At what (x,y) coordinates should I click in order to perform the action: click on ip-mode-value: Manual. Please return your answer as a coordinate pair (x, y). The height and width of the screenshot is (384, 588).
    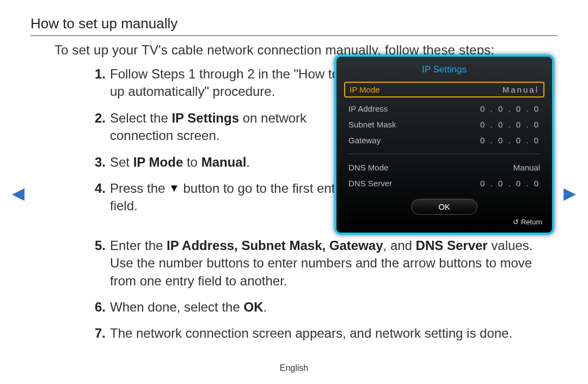
    Looking at the image, I should click on (520, 89).